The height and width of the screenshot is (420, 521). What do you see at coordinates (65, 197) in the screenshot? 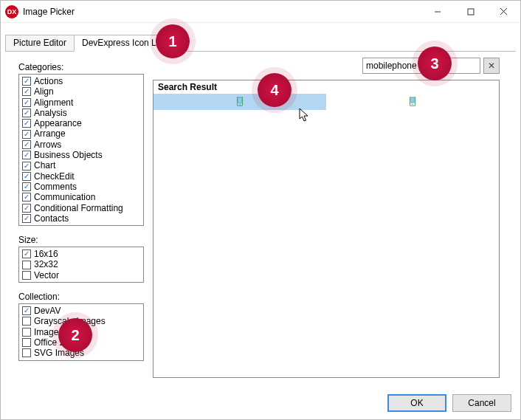
I see `category-label: Communication` at bounding box center [65, 197].